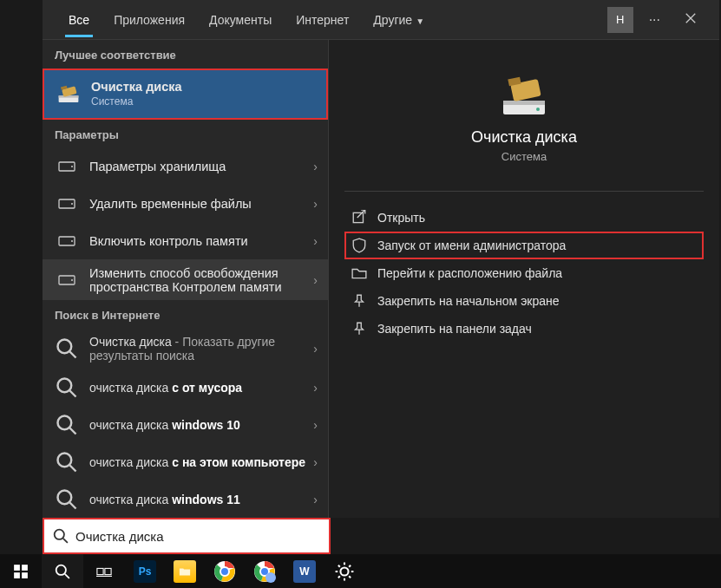 The width and height of the screenshot is (721, 588). What do you see at coordinates (691, 20) in the screenshot?
I see `close-button` at bounding box center [691, 20].